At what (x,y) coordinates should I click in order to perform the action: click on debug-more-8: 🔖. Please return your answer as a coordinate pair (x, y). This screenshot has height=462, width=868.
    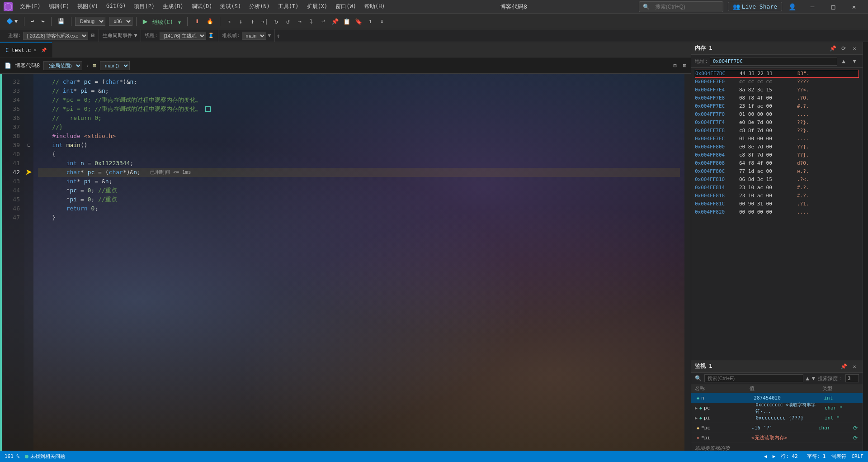
    Looking at the image, I should click on (359, 21).